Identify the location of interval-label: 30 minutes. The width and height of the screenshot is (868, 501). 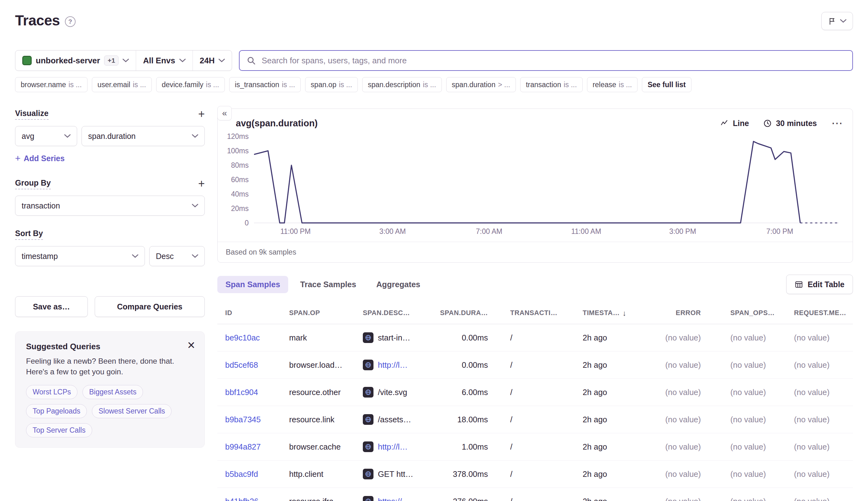
(796, 123).